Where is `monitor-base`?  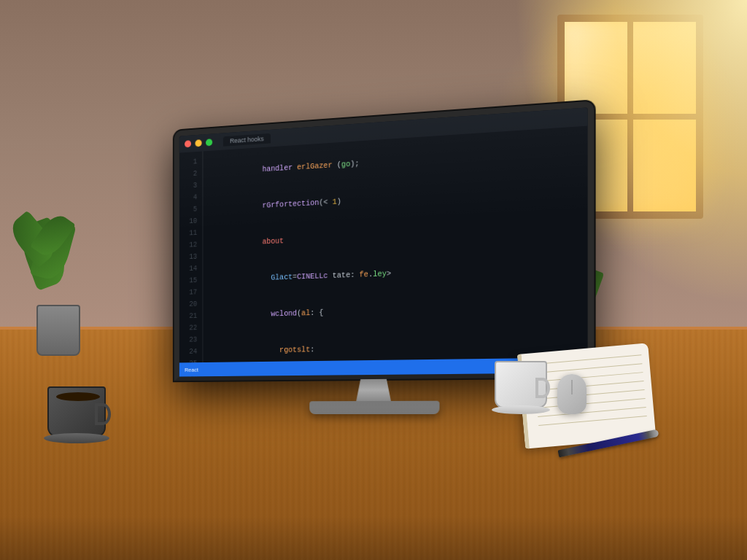 monitor-base is located at coordinates (374, 408).